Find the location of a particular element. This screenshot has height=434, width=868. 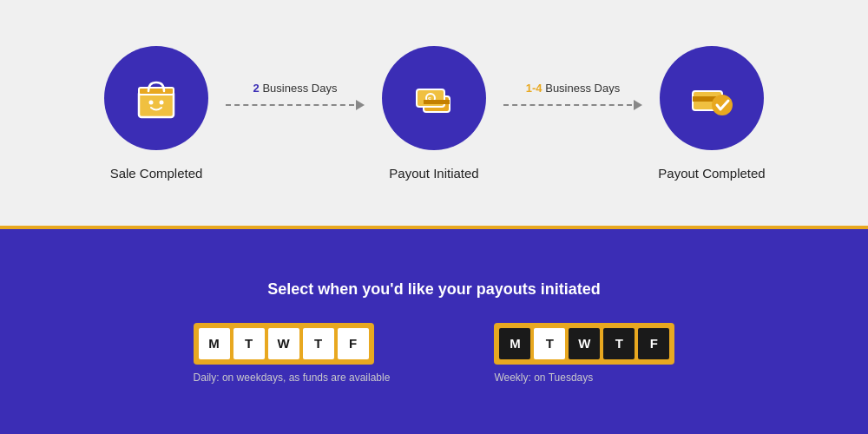

step1-circle is located at coordinates (156, 98).